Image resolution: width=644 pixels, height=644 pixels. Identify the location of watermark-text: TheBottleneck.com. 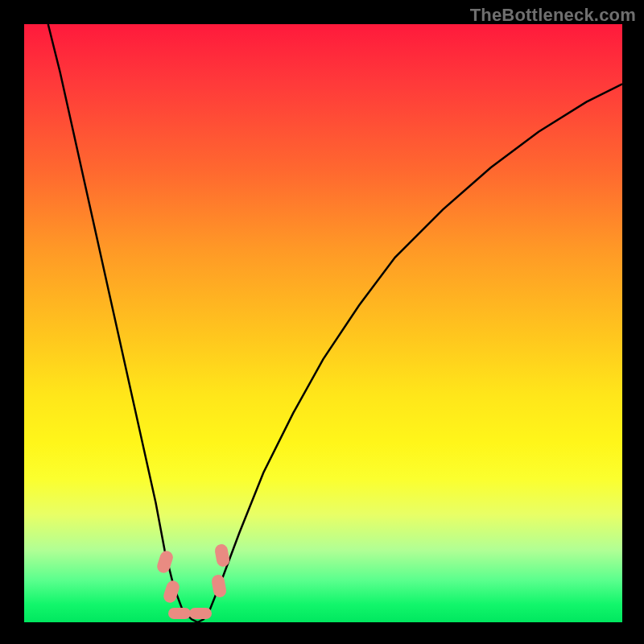
(553, 15).